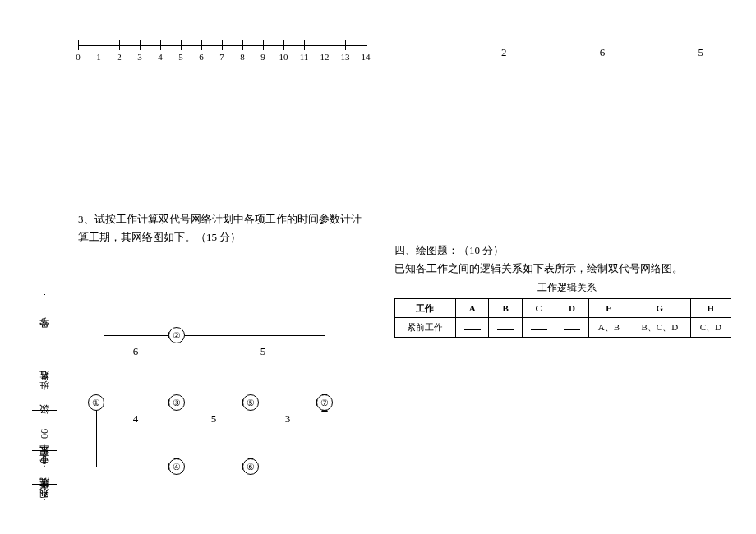 Image resolution: width=756 pixels, height=534 pixels. Describe the element at coordinates (564, 328) in the screenshot. I see `table-row: 紧前工作 A、B B、C、D C、D` at that location.